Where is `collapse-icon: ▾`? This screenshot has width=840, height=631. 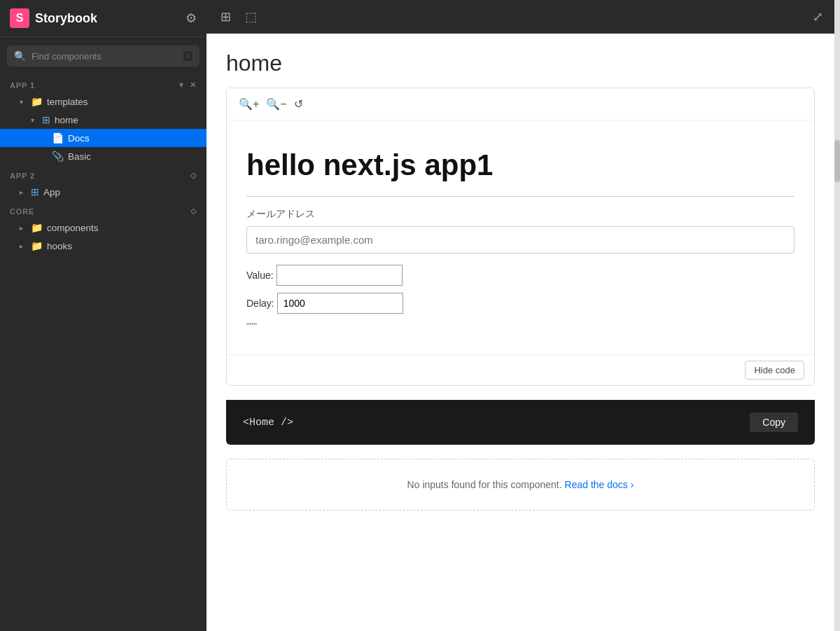
collapse-icon: ▾ is located at coordinates (182, 85).